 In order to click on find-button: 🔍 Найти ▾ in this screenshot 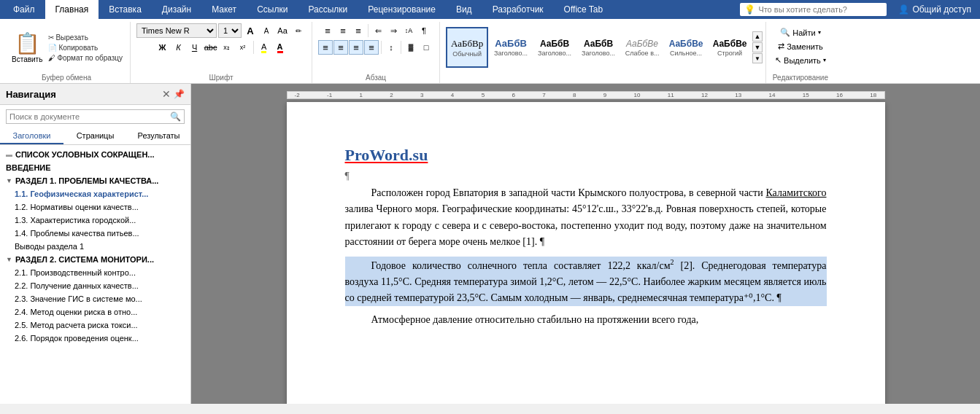, I will do `click(800, 32)`.